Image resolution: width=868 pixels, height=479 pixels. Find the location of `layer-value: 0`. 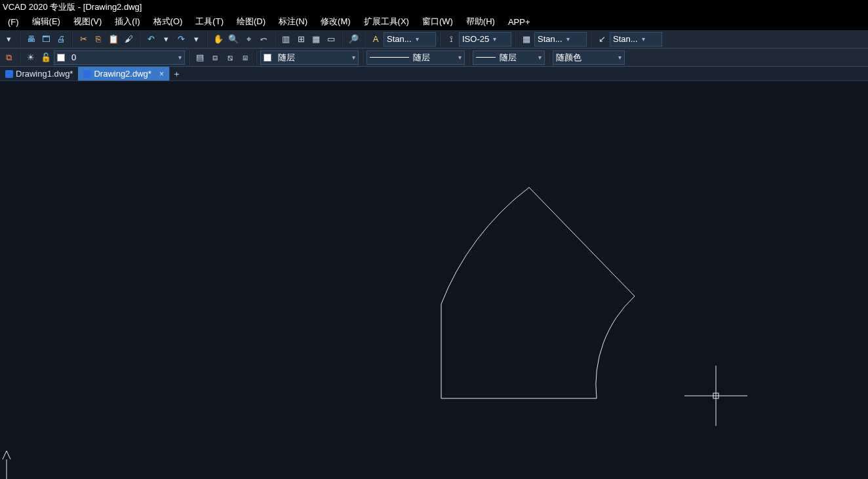

layer-value: 0 is located at coordinates (73, 58).